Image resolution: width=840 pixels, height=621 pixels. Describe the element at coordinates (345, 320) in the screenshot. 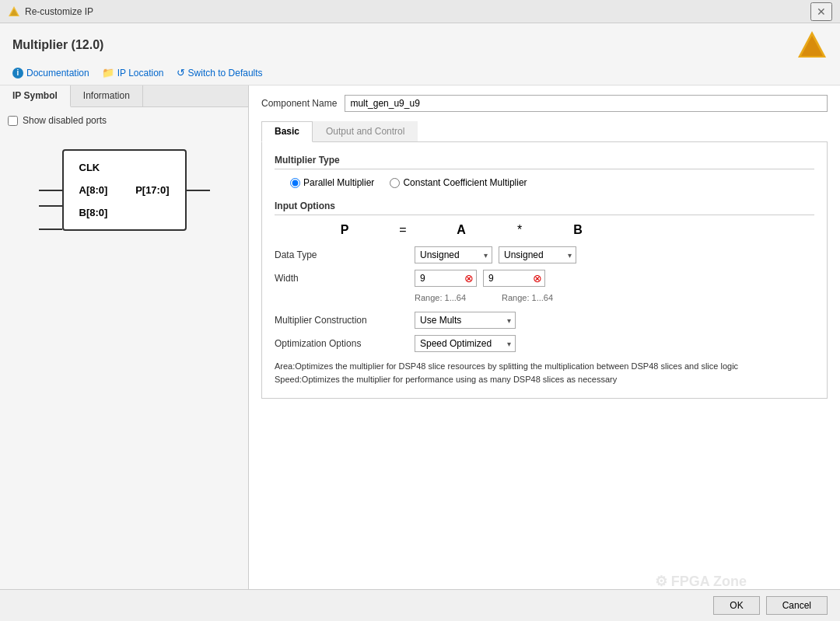

I see `multiplier-construction-label: Multiplier Construction` at that location.